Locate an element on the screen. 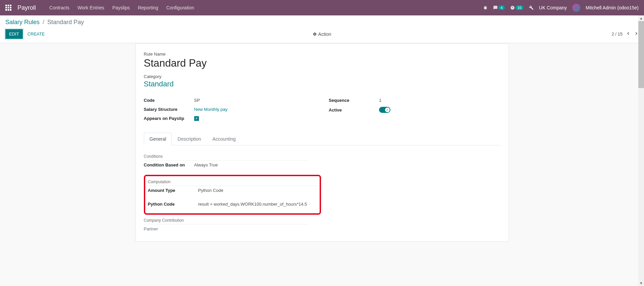 The width and height of the screenshot is (644, 286). menu-reporting: Reporting is located at coordinates (148, 8).